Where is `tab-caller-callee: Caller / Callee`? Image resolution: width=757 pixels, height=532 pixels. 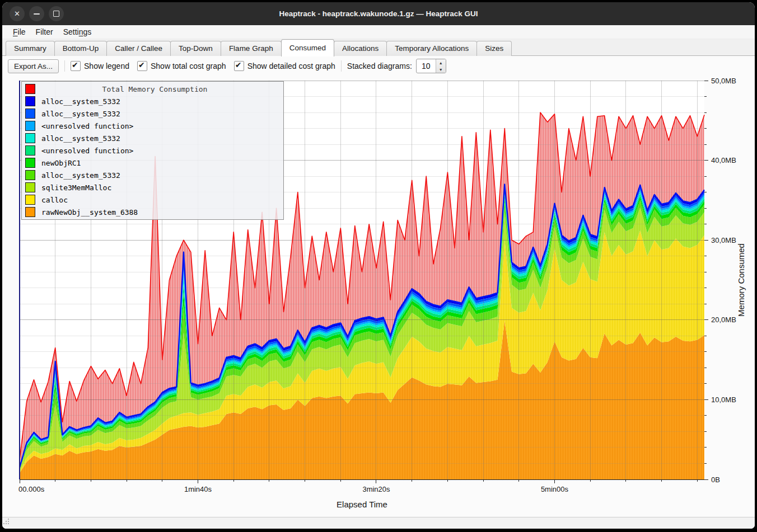 tab-caller-callee: Caller / Callee is located at coordinates (139, 48).